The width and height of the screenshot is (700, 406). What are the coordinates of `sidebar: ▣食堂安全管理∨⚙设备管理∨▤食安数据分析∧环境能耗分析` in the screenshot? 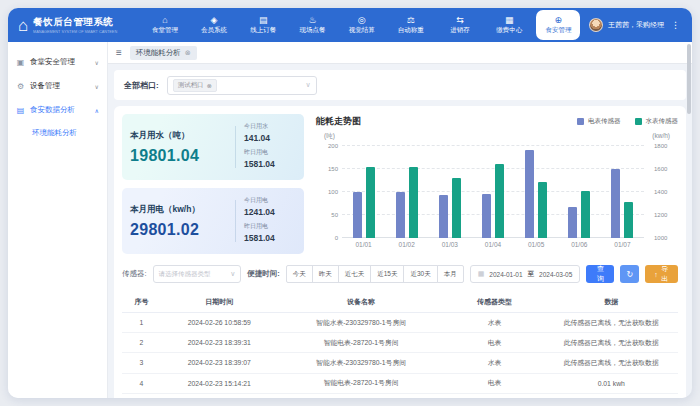 It's located at (58, 220).